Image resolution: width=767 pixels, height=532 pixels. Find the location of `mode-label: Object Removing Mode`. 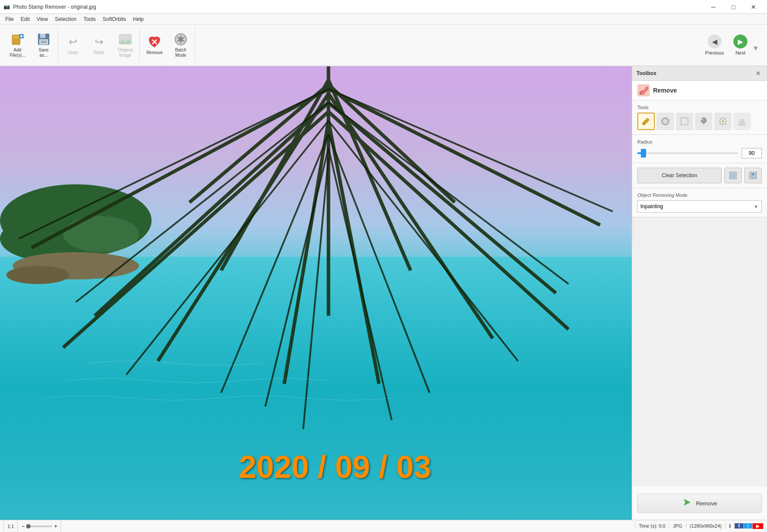

mode-label: Object Removing Mode is located at coordinates (699, 195).